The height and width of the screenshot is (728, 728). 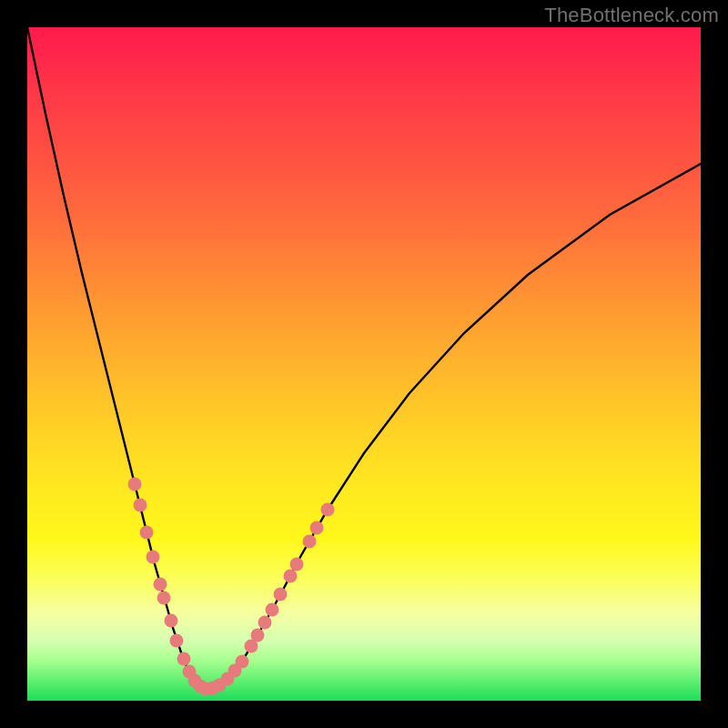 What do you see at coordinates (632, 15) in the screenshot?
I see `watermark-text: TheBottleneck.com` at bounding box center [632, 15].